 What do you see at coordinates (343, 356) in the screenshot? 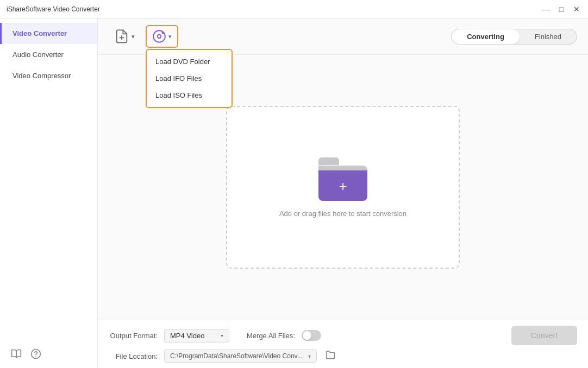
I see `bottom-row-location: File Location: C:\ProgramData\ShareSoftw…` at bounding box center [343, 356].